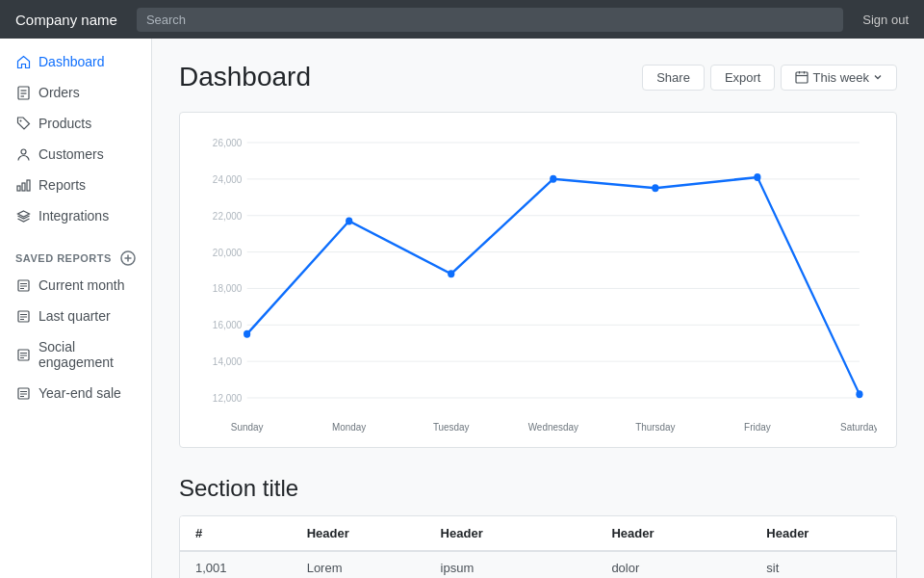 Image resolution: width=924 pixels, height=578 pixels. I want to click on col-header-2: Header, so click(511, 534).